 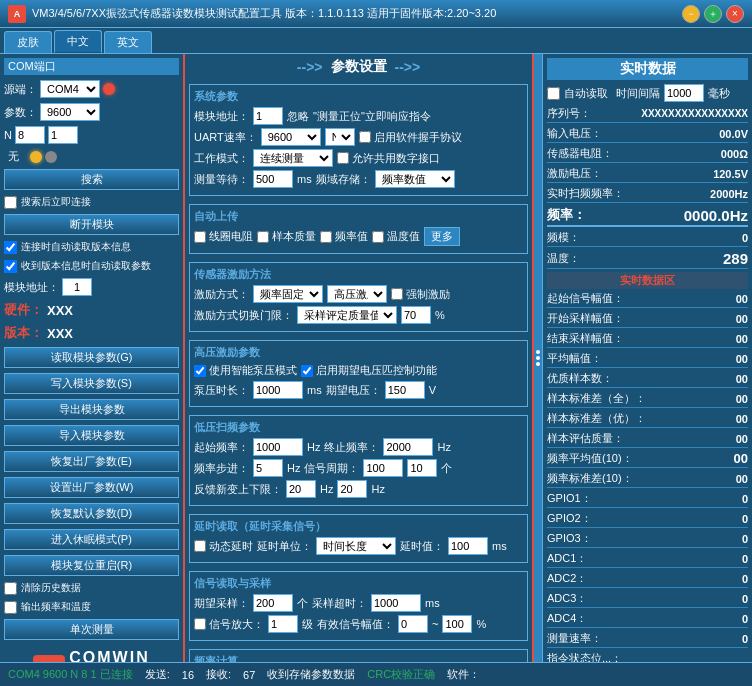 What do you see at coordinates (77, 287) in the screenshot?
I see `module-addr-input` at bounding box center [77, 287].